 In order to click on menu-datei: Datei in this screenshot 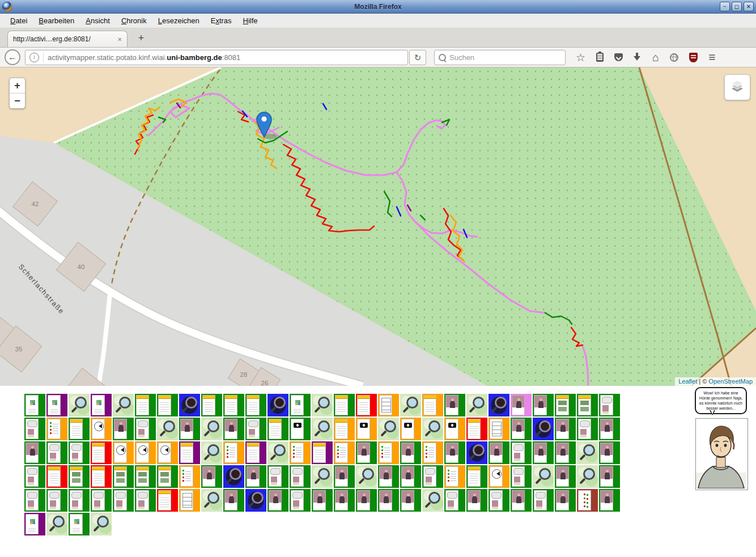, I will do `click(19, 20)`.